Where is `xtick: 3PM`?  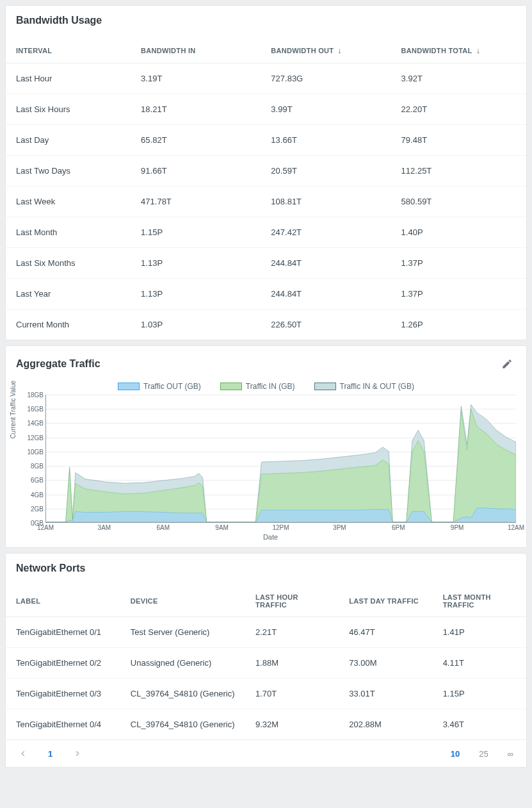
xtick: 3PM is located at coordinates (339, 528).